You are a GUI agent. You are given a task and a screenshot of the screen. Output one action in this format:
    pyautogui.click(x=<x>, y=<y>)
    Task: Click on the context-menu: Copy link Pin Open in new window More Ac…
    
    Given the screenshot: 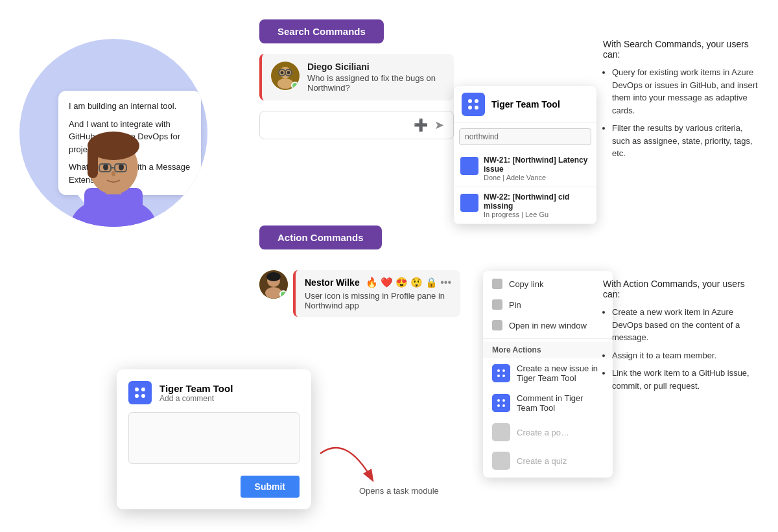 What is the action you would take?
    pyautogui.click(x=548, y=375)
    